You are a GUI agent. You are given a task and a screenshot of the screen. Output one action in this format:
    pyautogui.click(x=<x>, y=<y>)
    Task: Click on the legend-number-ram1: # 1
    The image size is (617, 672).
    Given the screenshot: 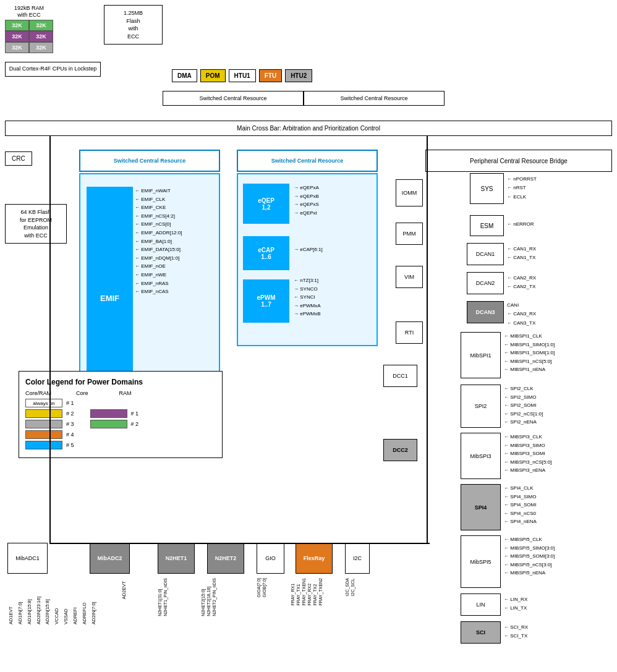 What is the action you would take?
    pyautogui.click(x=135, y=414)
    